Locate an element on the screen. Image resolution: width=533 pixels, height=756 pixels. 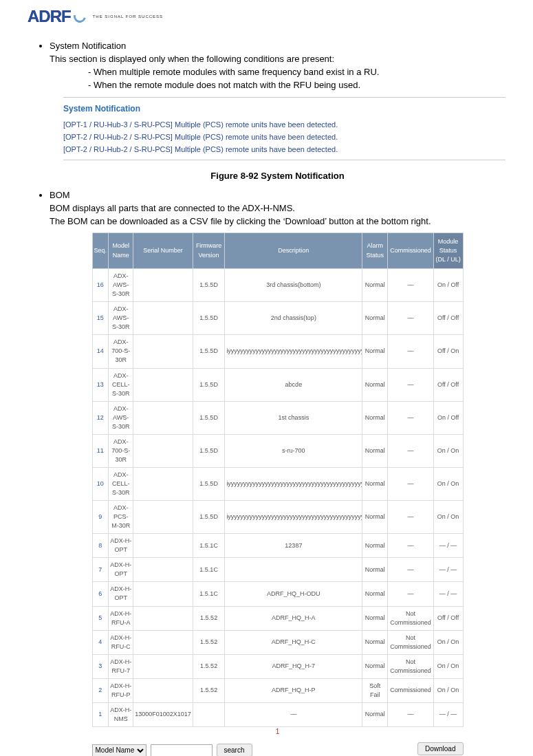
table-cell: 10 is located at coordinates (100, 484).